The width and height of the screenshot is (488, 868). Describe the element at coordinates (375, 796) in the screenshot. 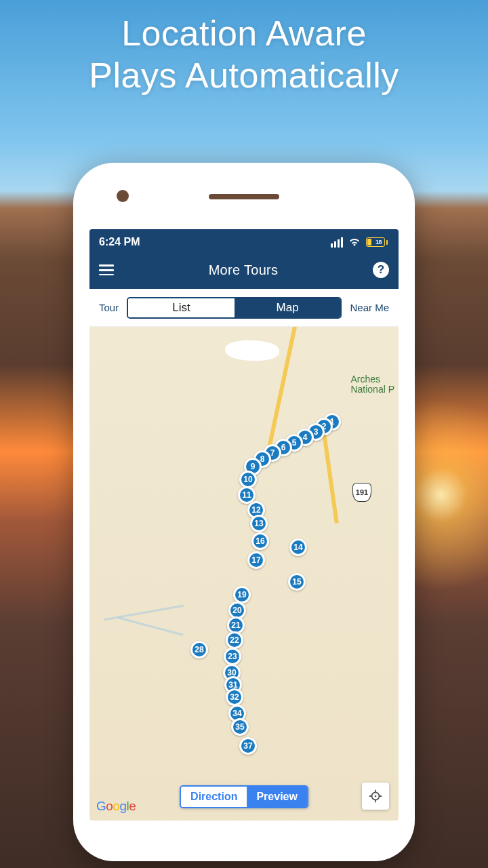

I see `locate-me-button` at that location.